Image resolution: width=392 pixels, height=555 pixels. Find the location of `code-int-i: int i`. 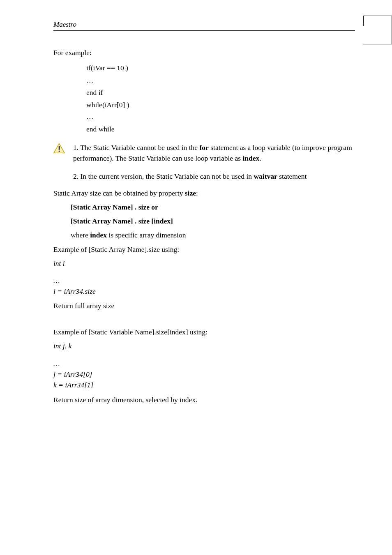

code-int-i: int i is located at coordinates (204, 263).